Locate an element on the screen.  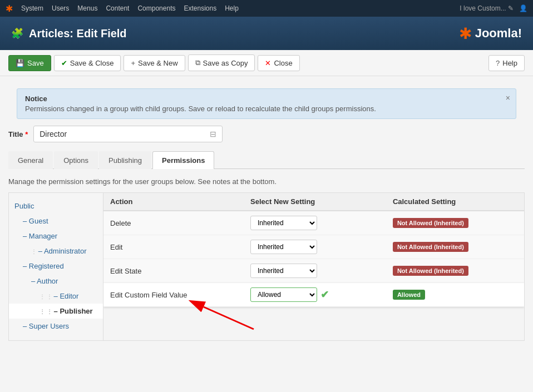
th-action: Action is located at coordinates (174, 202).